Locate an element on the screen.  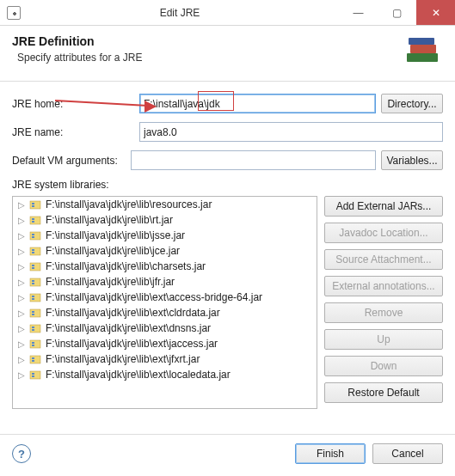
tree-item-label: F:\install\java\jdk\jre\lib\ext\localeda… is located at coordinates (138, 375).